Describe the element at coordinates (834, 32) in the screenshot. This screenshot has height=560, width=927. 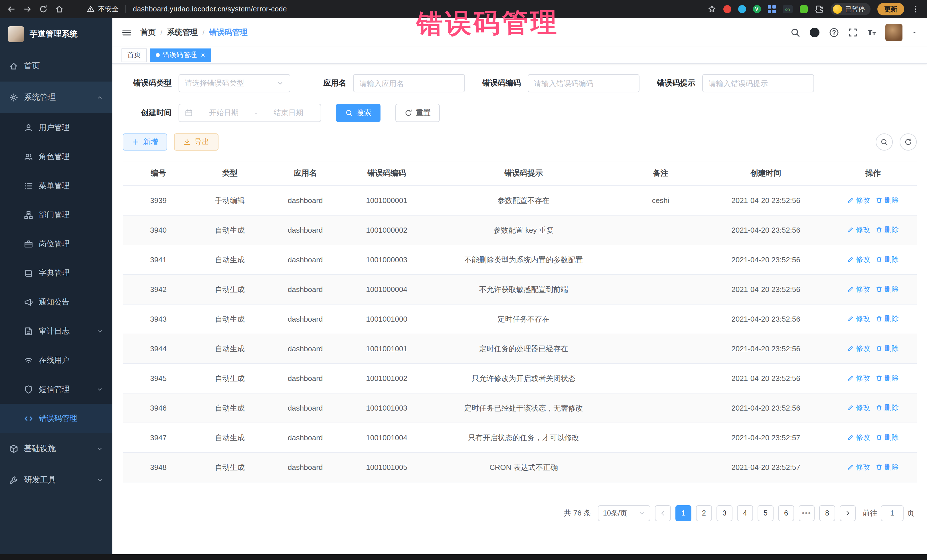
I see `docs-help-icon` at that location.